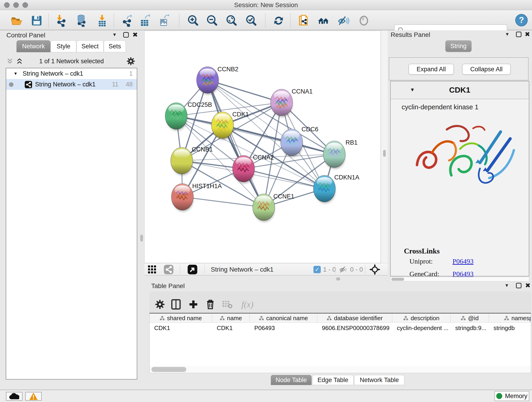 The image size is (532, 402). What do you see at coordinates (351, 269) in the screenshot?
I see `hidden-nodes-indicator: 0 - 0` at bounding box center [351, 269].